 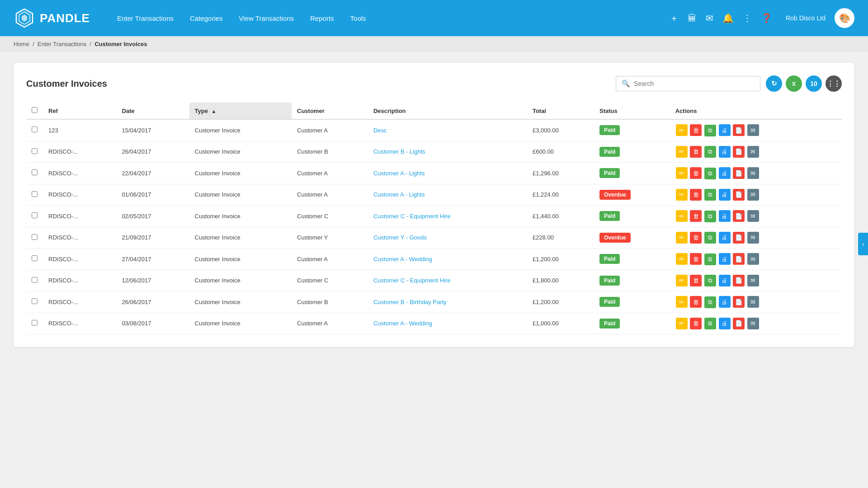 What do you see at coordinates (34, 110) in the screenshot?
I see `select-all-checkbox` at bounding box center [34, 110].